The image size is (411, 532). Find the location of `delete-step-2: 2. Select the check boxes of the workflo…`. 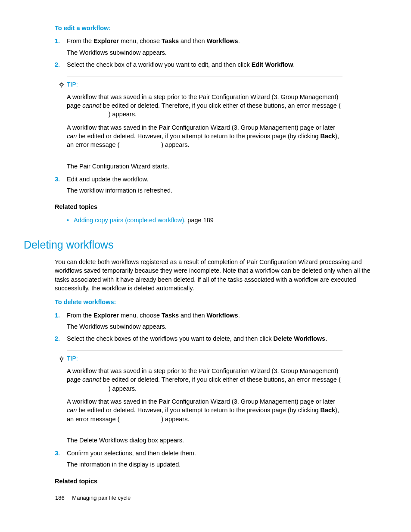

delete-step-2: 2. Select the check boxes of the workflo… is located at coordinates (220, 339).